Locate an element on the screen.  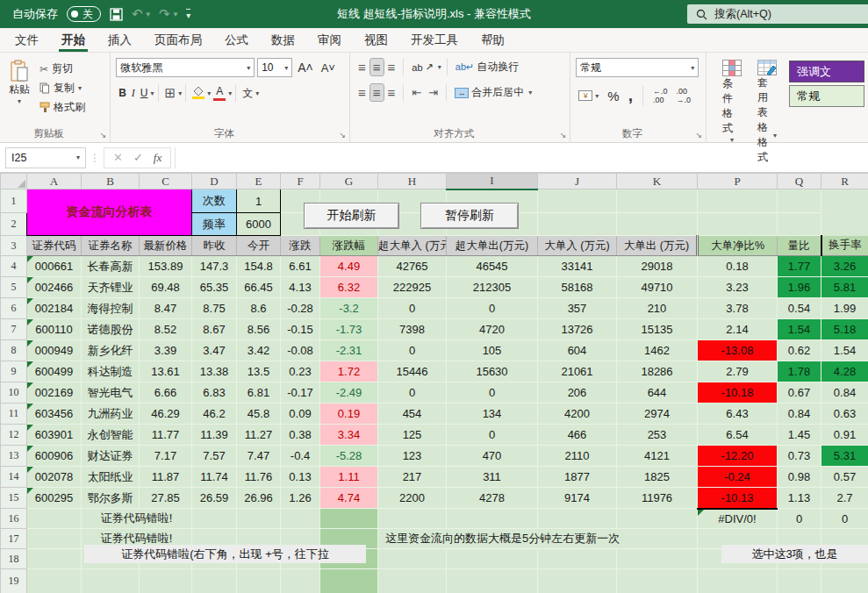
cell: 九洲药业 is located at coordinates (111, 414).